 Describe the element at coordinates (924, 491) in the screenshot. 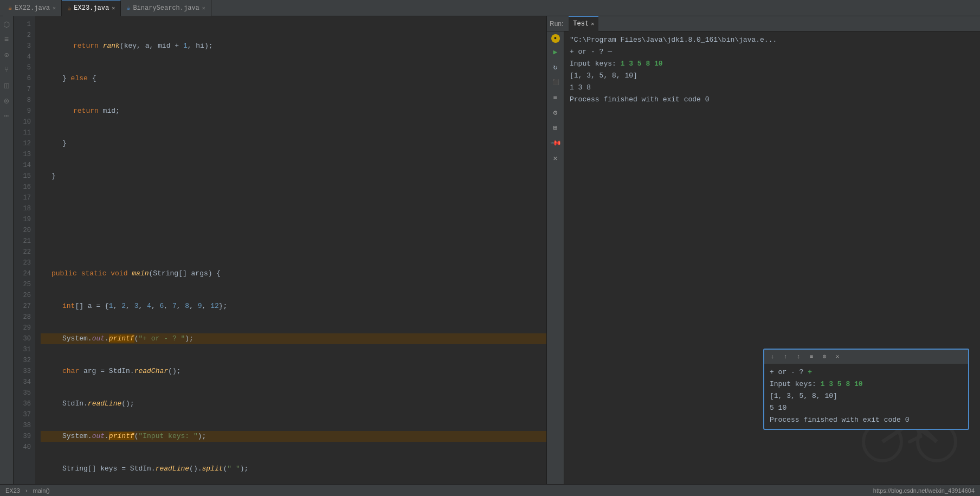

I see `status-url: https://blog.csdn.net/weixin_43914604` at that location.